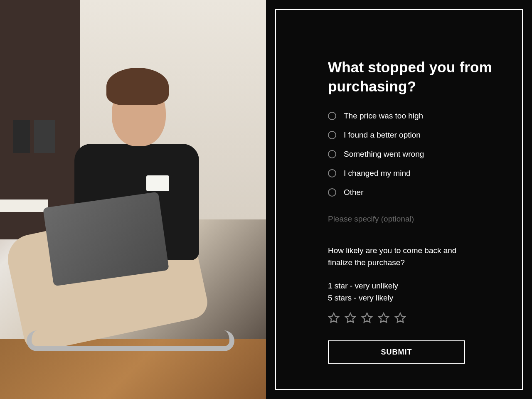 This screenshot has width=532, height=399. I want to click on radio-option-better: I found a better option, so click(411, 135).